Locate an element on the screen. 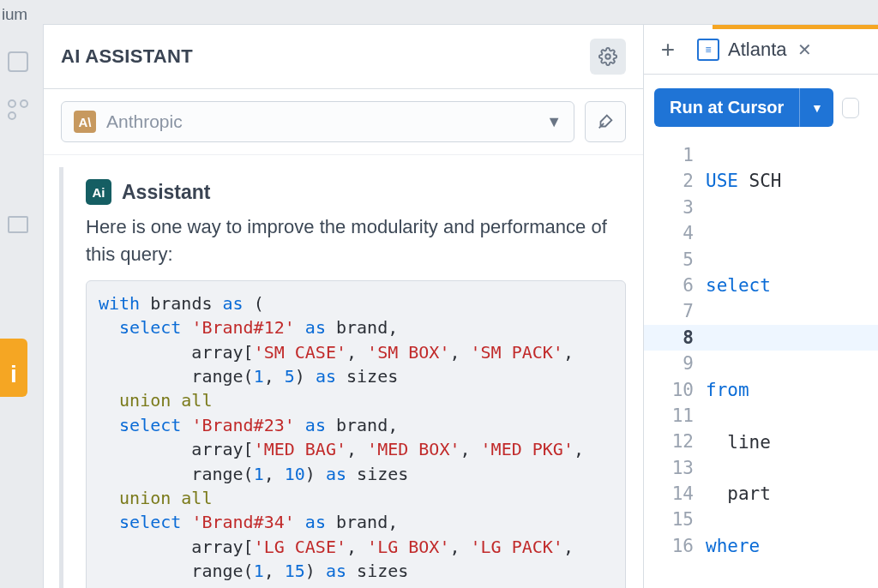 This screenshot has width=878, height=588. left-nav-strip: ium i is located at coordinates (18, 294).